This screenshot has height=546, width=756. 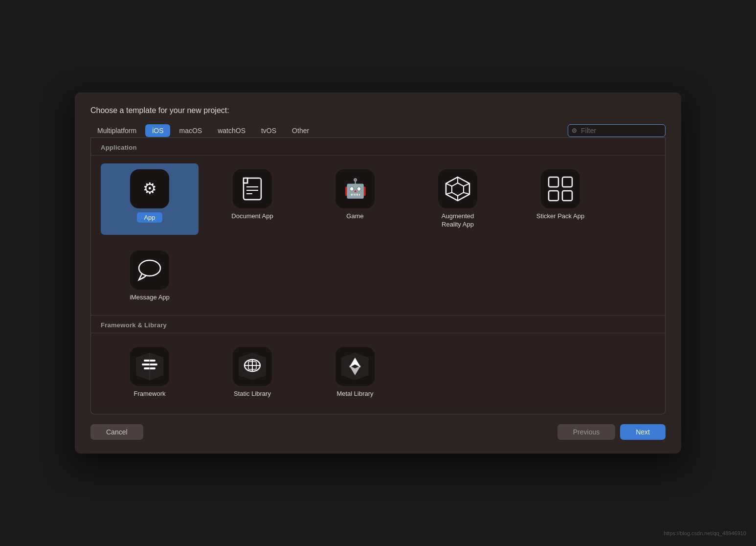 What do you see at coordinates (252, 199) in the screenshot?
I see `template-item-document-app: Document App` at bounding box center [252, 199].